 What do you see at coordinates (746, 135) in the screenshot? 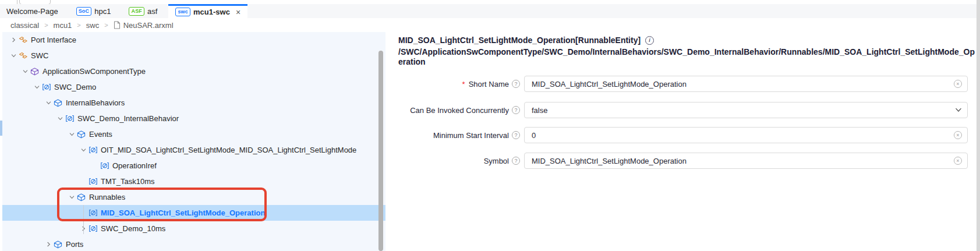
I see `input-field: 0×` at bounding box center [746, 135].